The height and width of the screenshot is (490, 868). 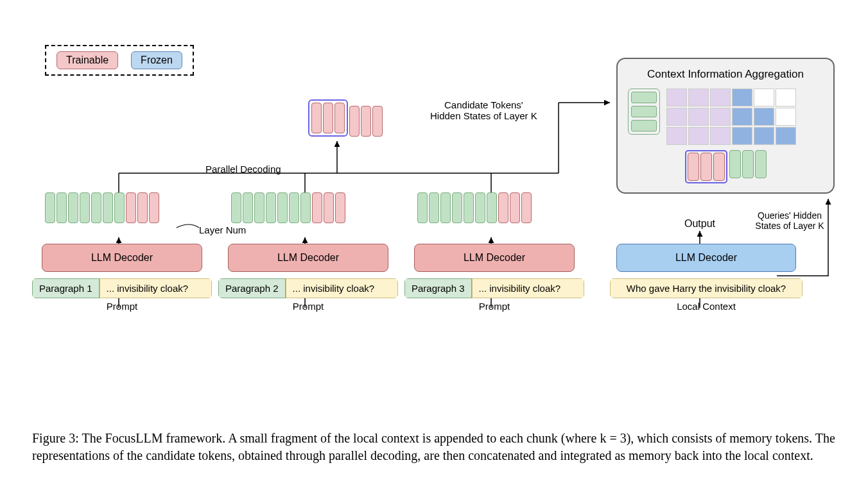 What do you see at coordinates (494, 252) in the screenshot?
I see `chunk-col-3: LLM Decoder Paragraph 3 ... invisibility…` at bounding box center [494, 252].